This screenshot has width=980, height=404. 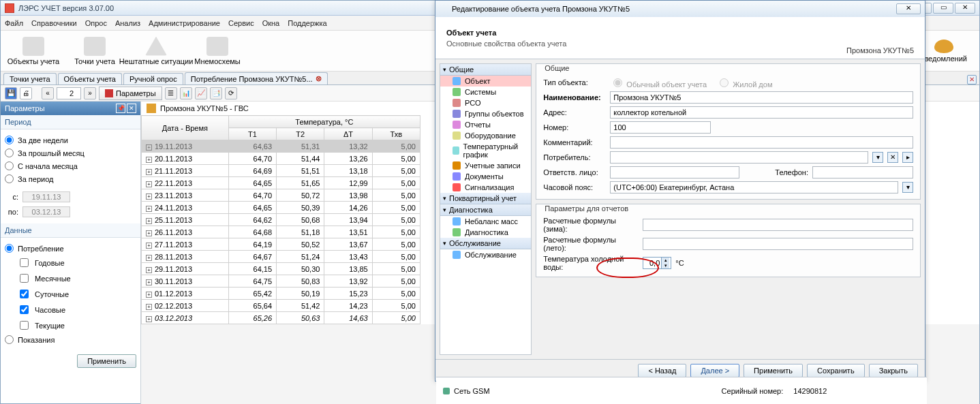 What do you see at coordinates (778, 244) in the screenshot?
I see `summer-formula-input` at bounding box center [778, 244].